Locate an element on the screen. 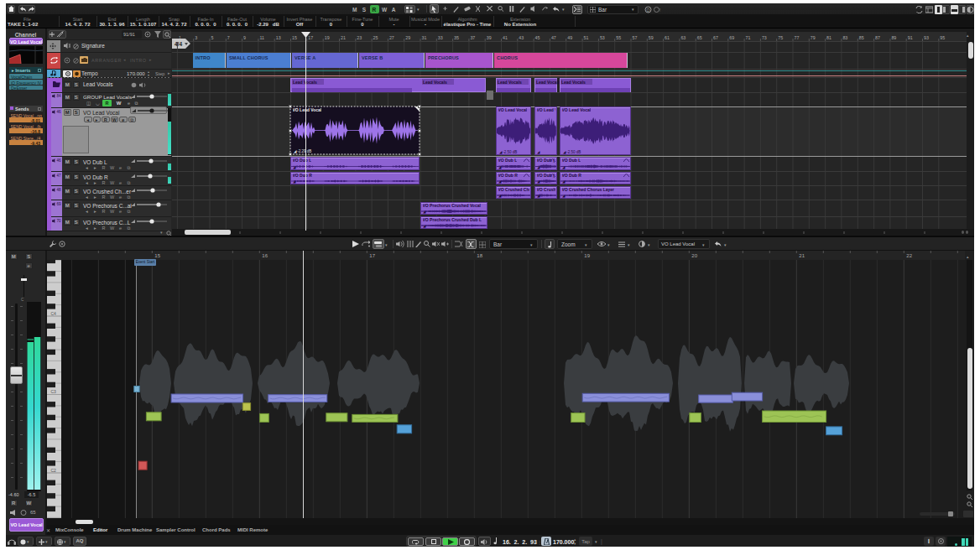 The width and height of the screenshot is (980, 550). svg-text: 69 is located at coordinates (732, 38).